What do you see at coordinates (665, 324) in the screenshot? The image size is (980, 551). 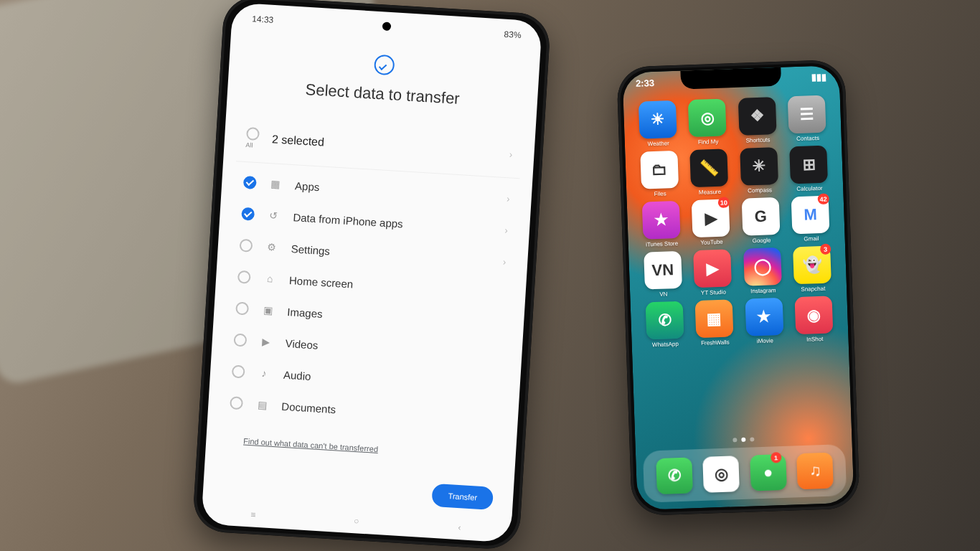 I see `app-whatsapp: ✆WhatsApp` at bounding box center [665, 324].